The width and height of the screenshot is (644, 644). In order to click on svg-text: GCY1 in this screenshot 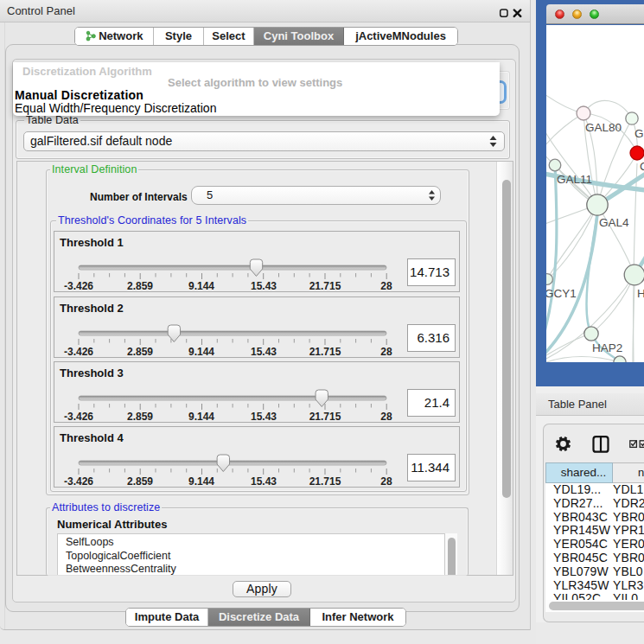, I will do `click(562, 294)`.